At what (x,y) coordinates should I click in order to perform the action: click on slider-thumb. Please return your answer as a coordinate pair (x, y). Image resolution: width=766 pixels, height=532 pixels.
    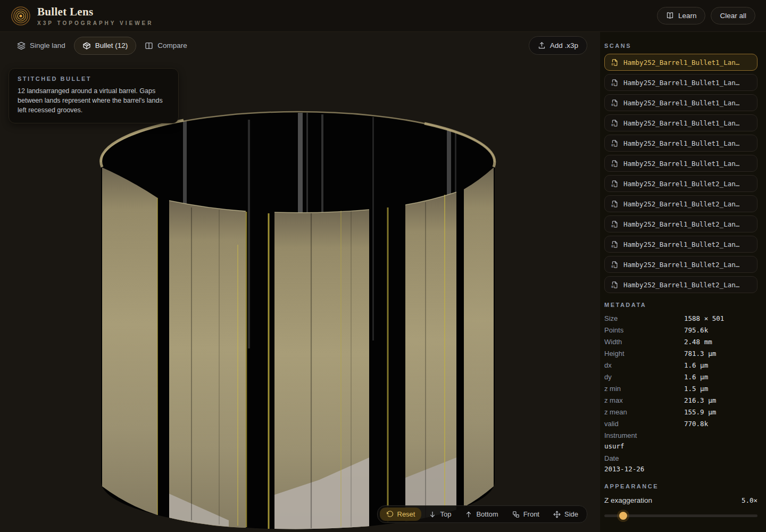
    Looking at the image, I should click on (623, 516).